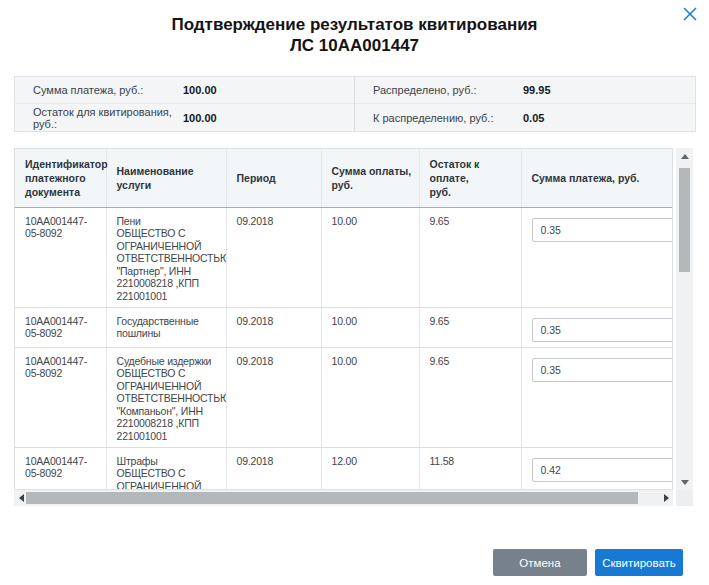  I want to click on table-header-row: Идентификатор платежного документа Наиме…, so click(344, 178).